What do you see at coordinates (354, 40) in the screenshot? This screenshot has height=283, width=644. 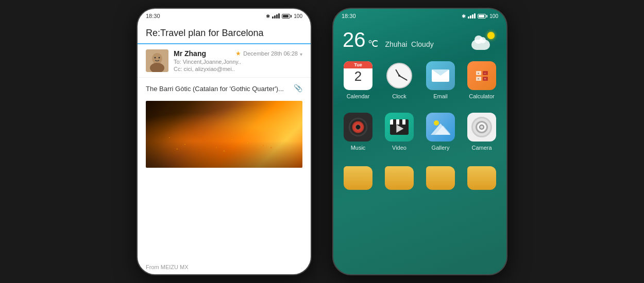 I see `temperature: 26` at bounding box center [354, 40].